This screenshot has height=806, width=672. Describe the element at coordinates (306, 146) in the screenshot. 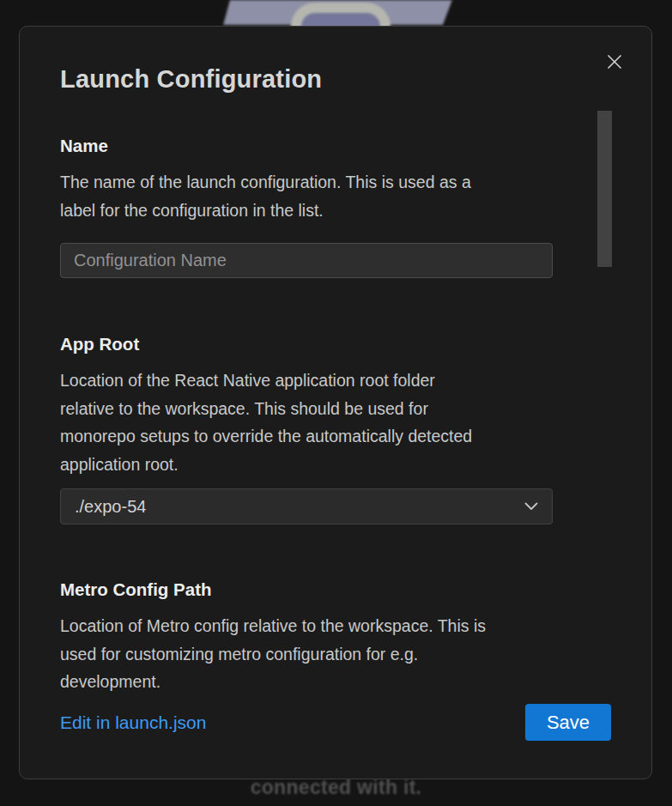

I see `section-heading-name: Name` at that location.